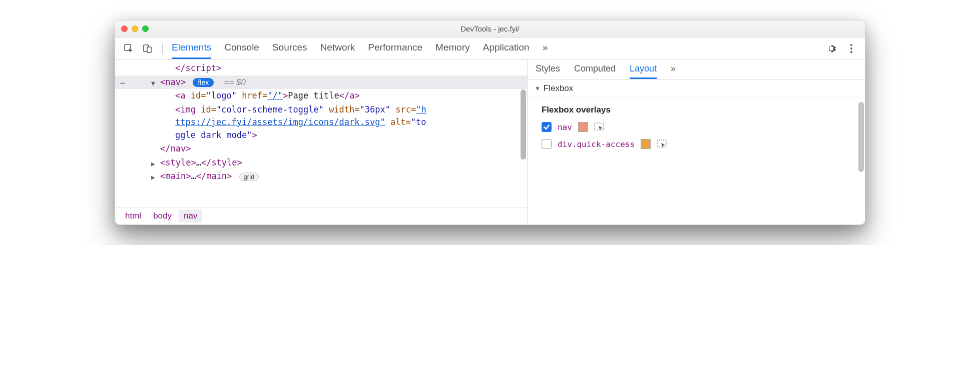 The width and height of the screenshot is (980, 371). I want to click on tab-sources: Sources, so click(290, 48).